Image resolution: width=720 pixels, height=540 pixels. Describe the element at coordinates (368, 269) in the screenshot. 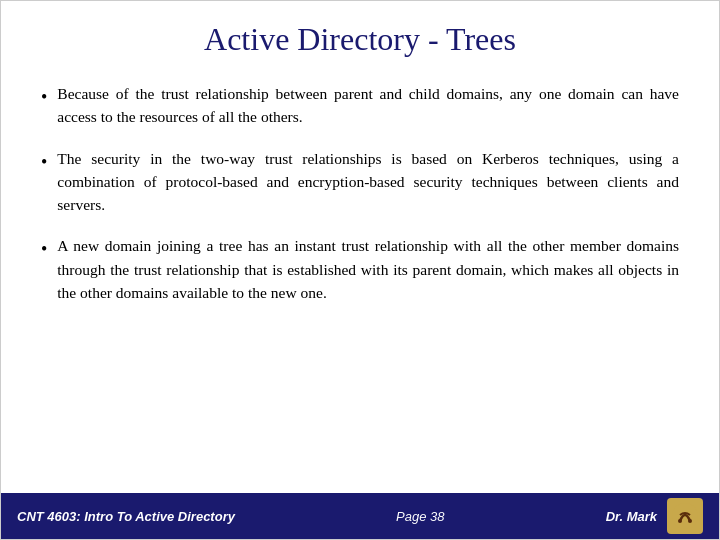

I see `bullet-text-3: A new domain joining a tree has an insta…` at that location.